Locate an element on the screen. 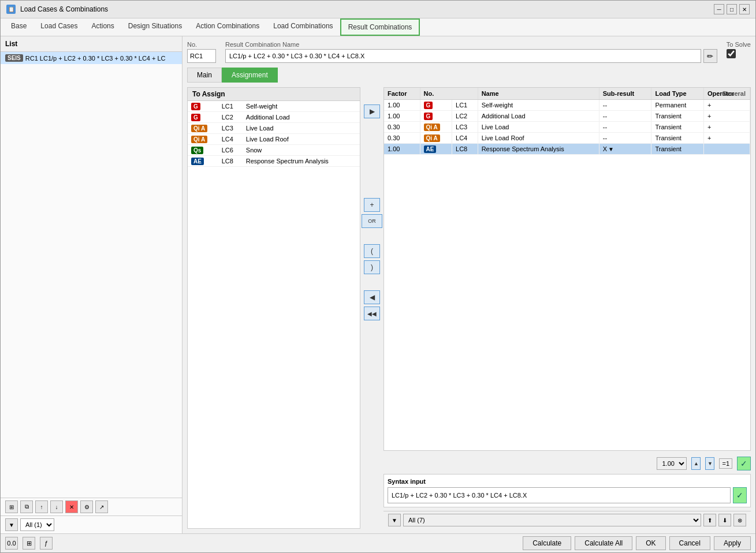 The height and width of the screenshot is (553, 756). or-button: OR is located at coordinates (372, 221).